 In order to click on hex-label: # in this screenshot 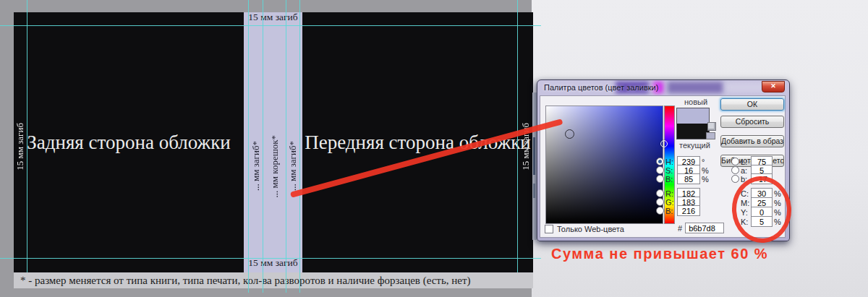, I will do `click(680, 228)`.